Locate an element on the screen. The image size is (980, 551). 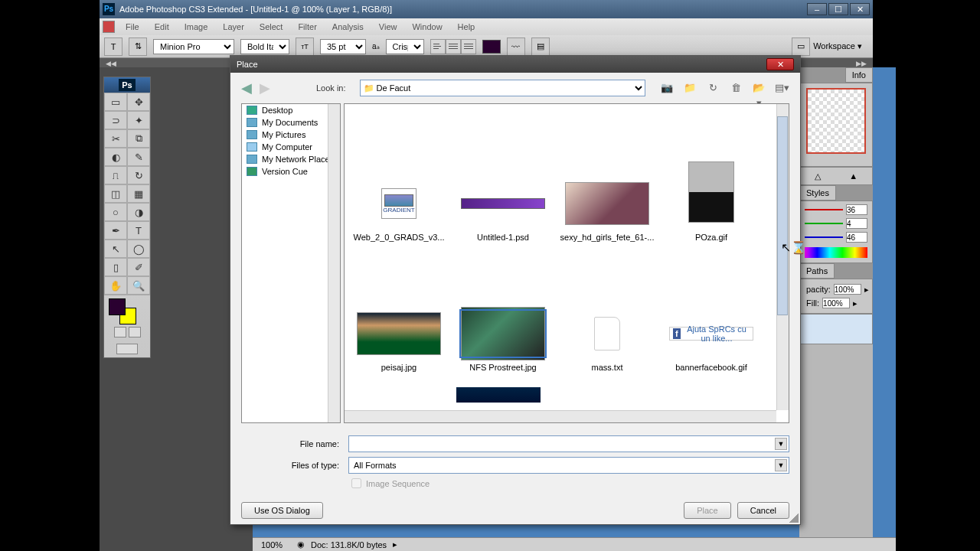
lasso-tool: ⊃ is located at coordinates (116, 120).